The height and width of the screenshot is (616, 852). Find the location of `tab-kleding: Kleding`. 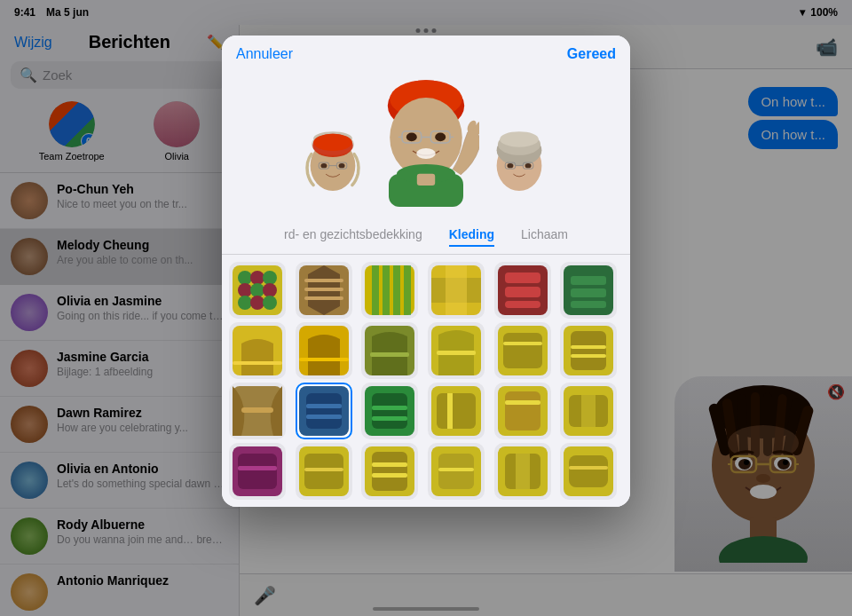

tab-kleding: Kleding is located at coordinates (472, 237).